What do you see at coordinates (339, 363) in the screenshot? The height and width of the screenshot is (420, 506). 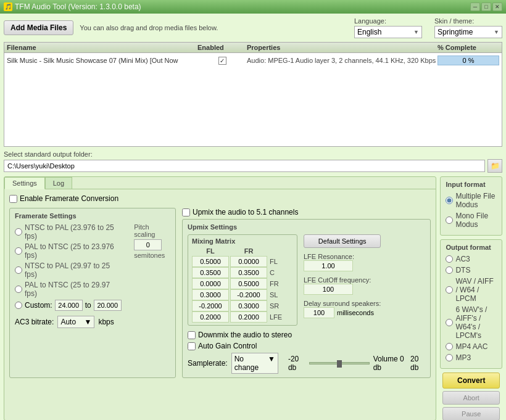 I see `volume-slider-track` at bounding box center [339, 363].